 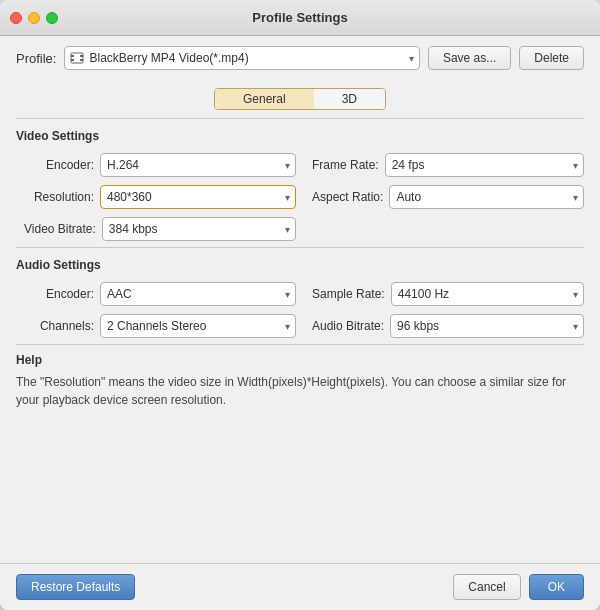 What do you see at coordinates (300, 310) in the screenshot?
I see `audio-fields-grid: Encoder: AAC MP3 AC3 ▾ Sample Rate:` at bounding box center [300, 310].